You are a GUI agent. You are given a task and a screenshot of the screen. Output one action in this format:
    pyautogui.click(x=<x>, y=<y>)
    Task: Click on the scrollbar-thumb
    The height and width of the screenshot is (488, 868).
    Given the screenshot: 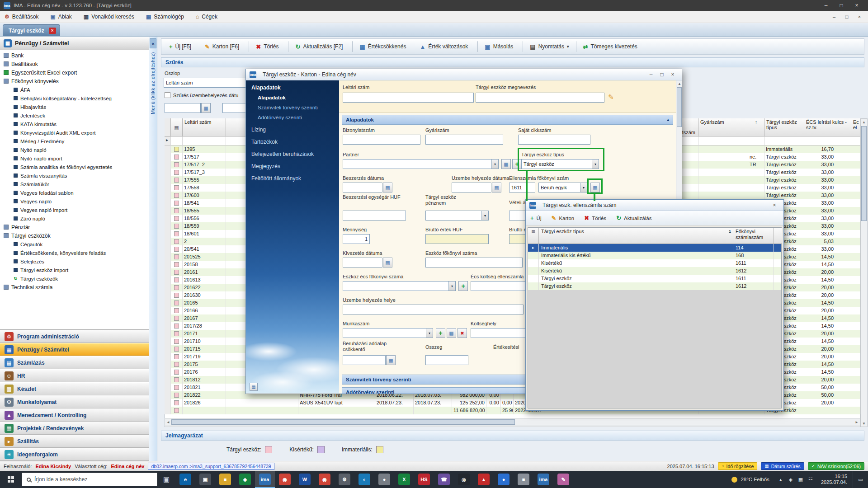 What is the action you would take?
    pyautogui.click(x=679, y=107)
    